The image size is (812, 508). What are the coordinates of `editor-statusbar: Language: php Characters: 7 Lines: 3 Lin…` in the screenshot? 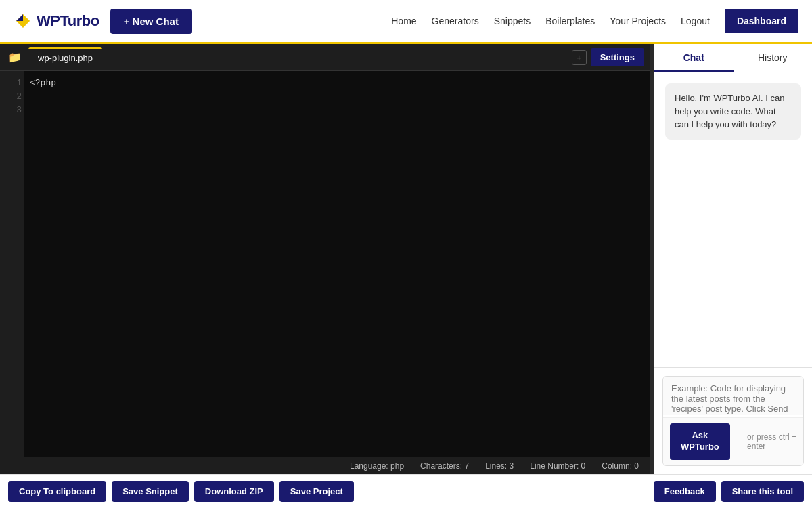 It's located at (325, 465).